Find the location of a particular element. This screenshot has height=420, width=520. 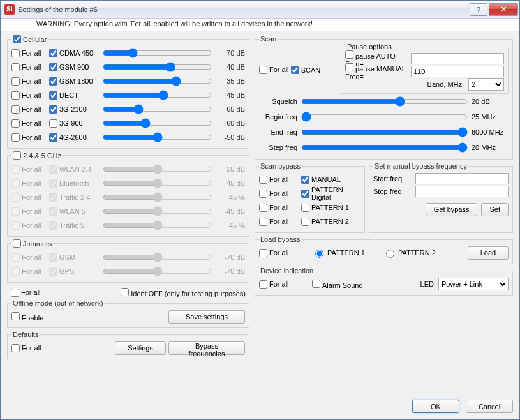

end-label: End freq is located at coordinates (278, 132).